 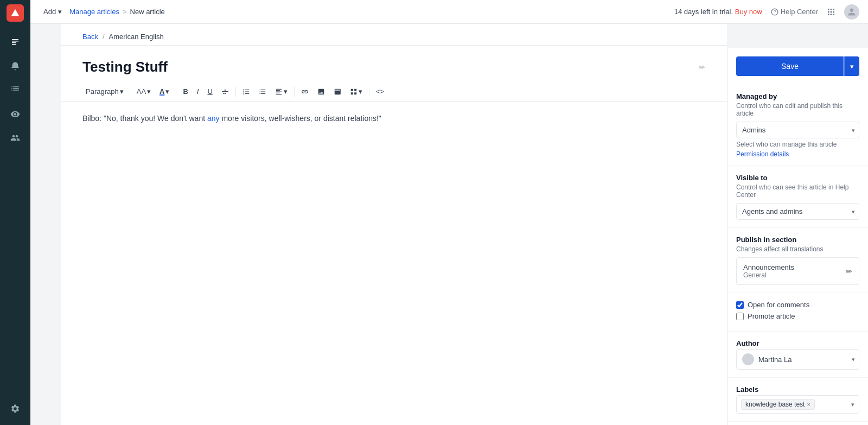 I want to click on author-select: Martina La, so click(x=797, y=359).